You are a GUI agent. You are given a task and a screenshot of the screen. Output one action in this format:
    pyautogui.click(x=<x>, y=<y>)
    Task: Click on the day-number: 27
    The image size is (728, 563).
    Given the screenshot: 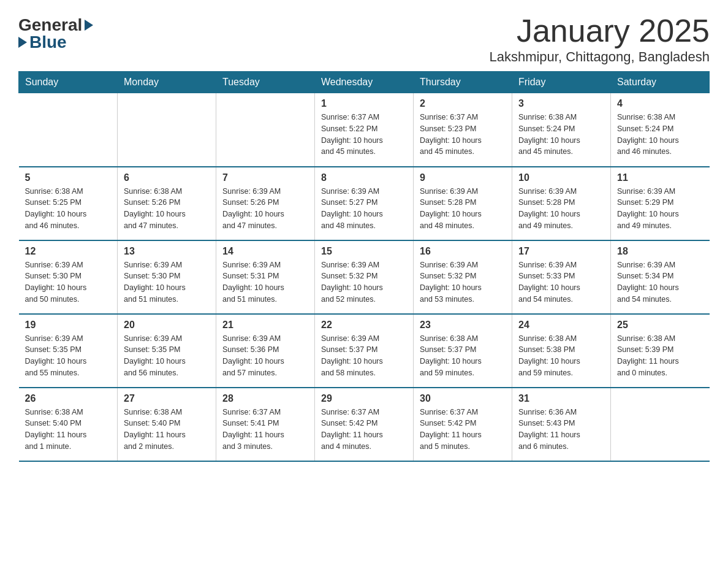 What is the action you would take?
    pyautogui.click(x=167, y=399)
    